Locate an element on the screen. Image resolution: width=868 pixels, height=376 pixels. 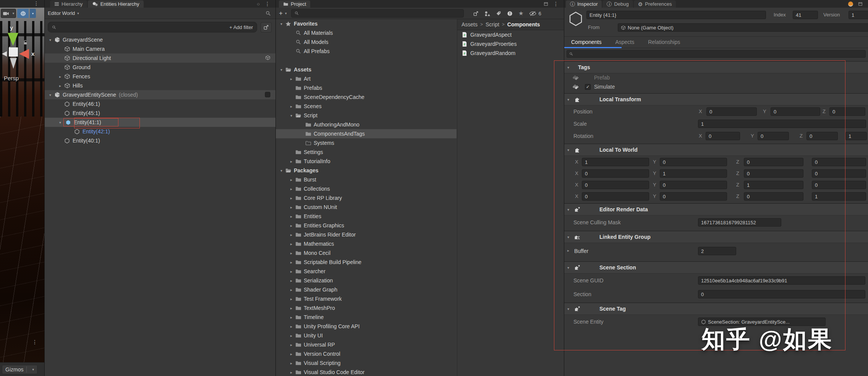
subtab-aspects: Aspects is located at coordinates (625, 42).